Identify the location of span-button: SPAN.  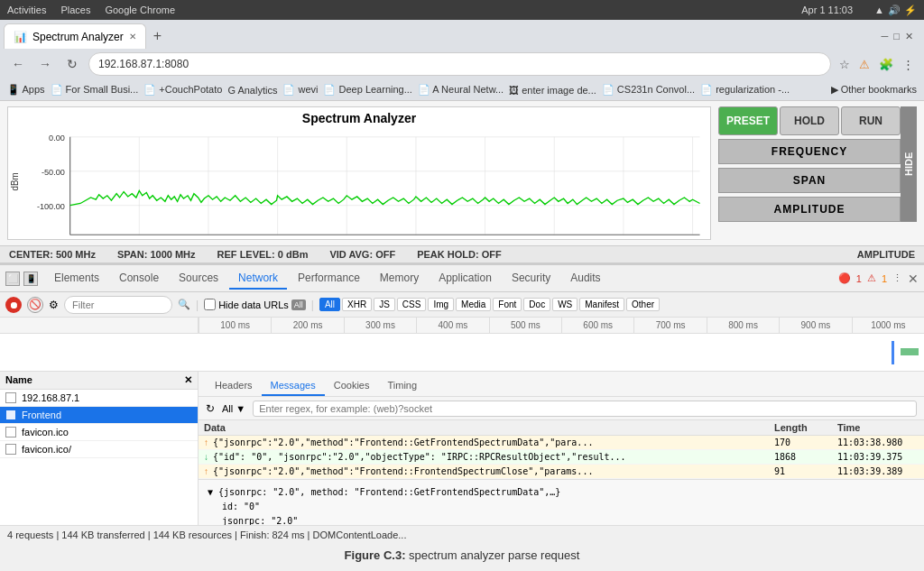
(809, 180).